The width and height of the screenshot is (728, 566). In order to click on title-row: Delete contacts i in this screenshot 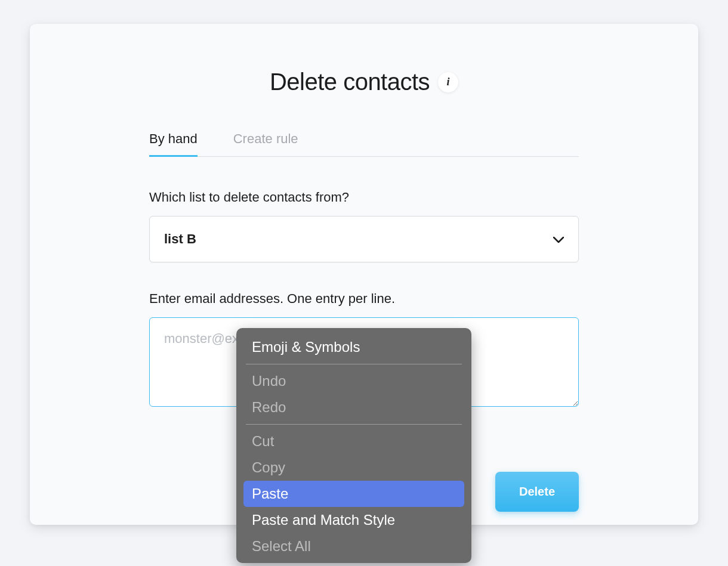, I will do `click(364, 82)`.